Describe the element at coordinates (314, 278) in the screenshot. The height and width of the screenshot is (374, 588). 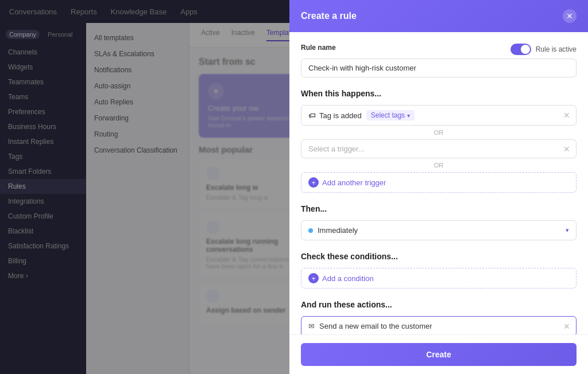
I see `add-condition-icon: +` at that location.